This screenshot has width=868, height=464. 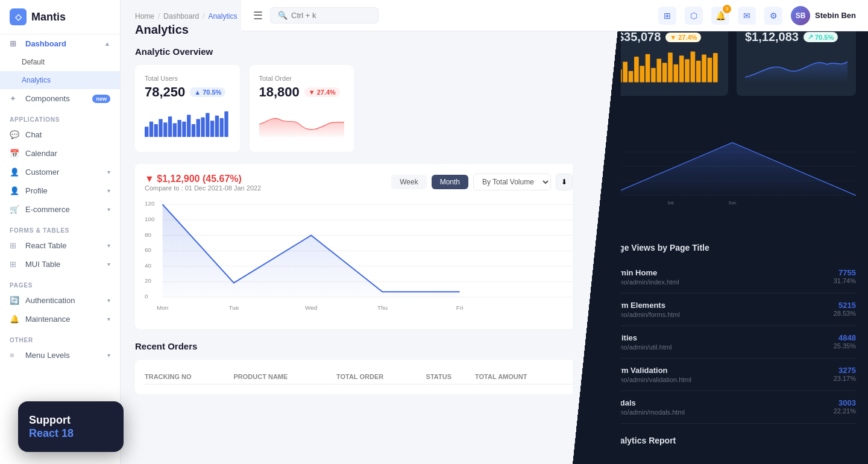 What do you see at coordinates (189, 377) in the screenshot?
I see `col-tracking: TRACKING NO` at bounding box center [189, 377].